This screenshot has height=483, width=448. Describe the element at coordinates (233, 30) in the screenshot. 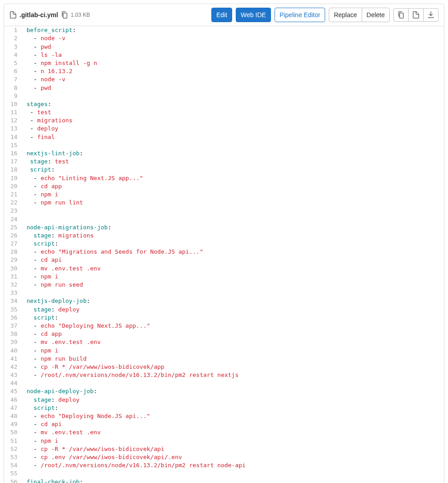

I see `code-content: before_script:` at that location.